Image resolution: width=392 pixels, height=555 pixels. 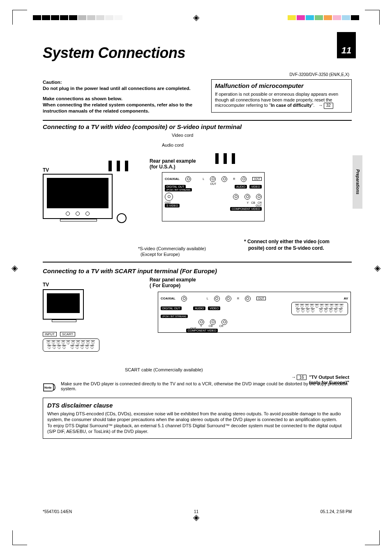 What do you see at coordinates (238, 298) in the screenshot?
I see `eu-r-label: R` at bounding box center [238, 298].